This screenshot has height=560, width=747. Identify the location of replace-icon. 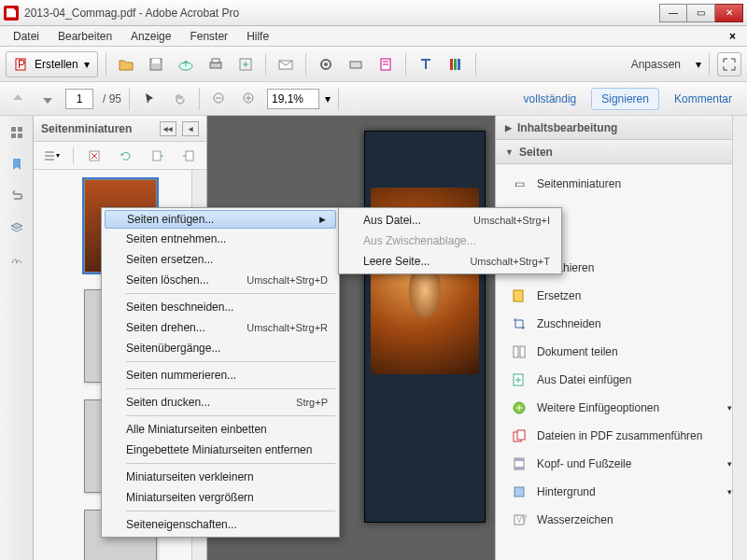
(519, 296).